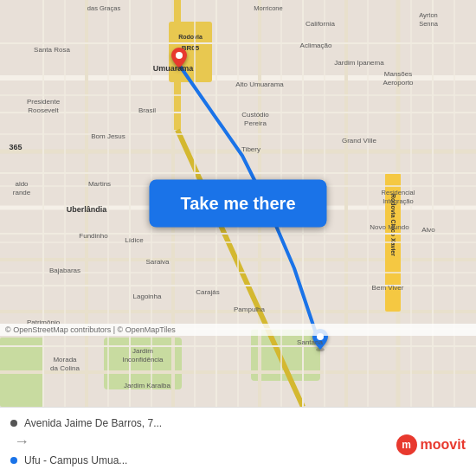 This screenshot has width=476, height=476. What do you see at coordinates (147, 296) in the screenshot?
I see `svg-text: Lagoinha` at bounding box center [147, 296].